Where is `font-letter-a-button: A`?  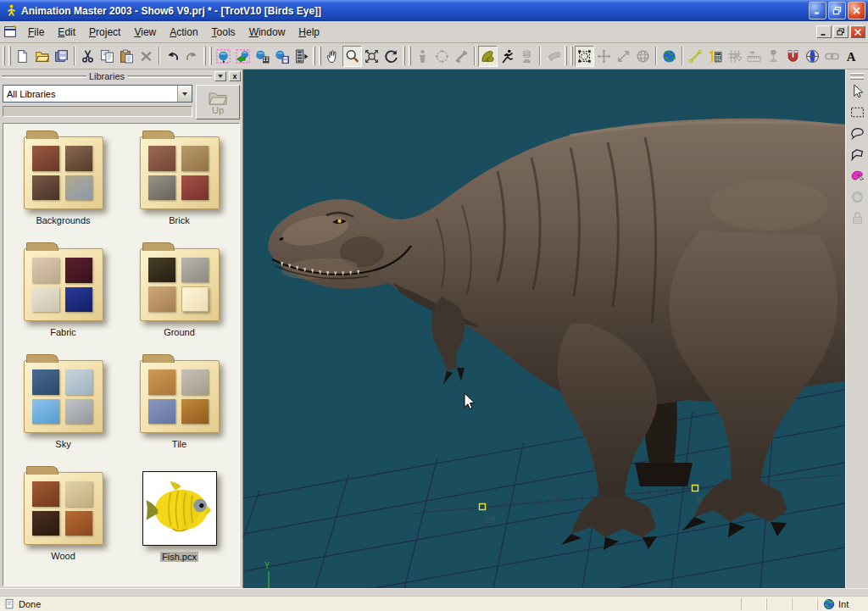 font-letter-a-button: A is located at coordinates (851, 56).